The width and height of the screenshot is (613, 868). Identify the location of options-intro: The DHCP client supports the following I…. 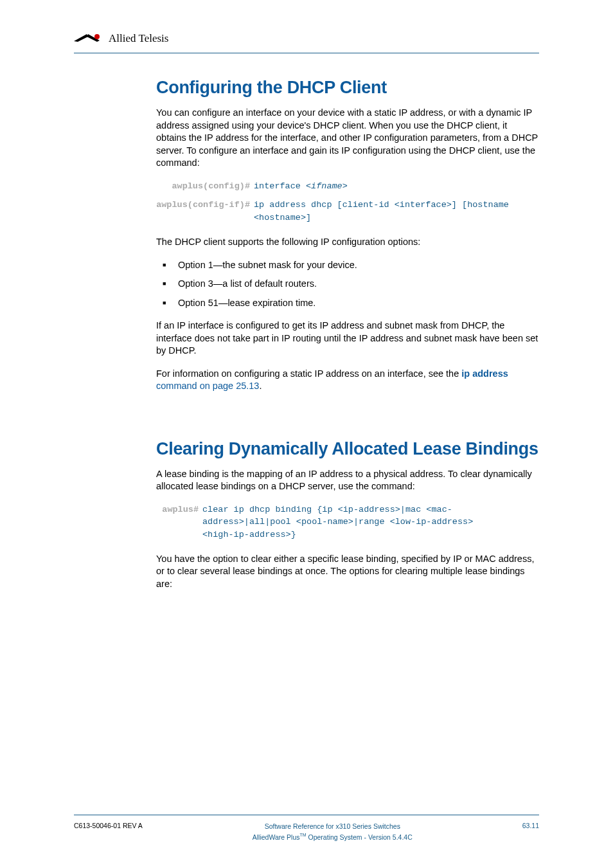
(348, 242).